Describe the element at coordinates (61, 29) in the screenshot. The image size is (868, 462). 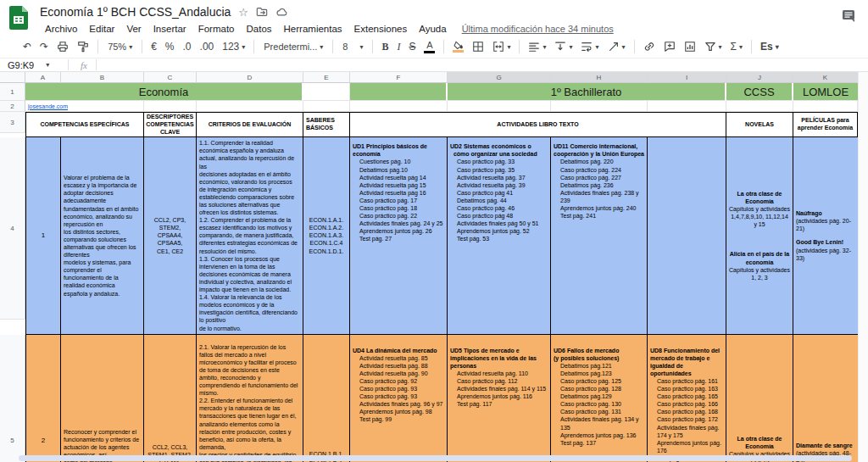
I see `menu-archivo: Archivo` at that location.